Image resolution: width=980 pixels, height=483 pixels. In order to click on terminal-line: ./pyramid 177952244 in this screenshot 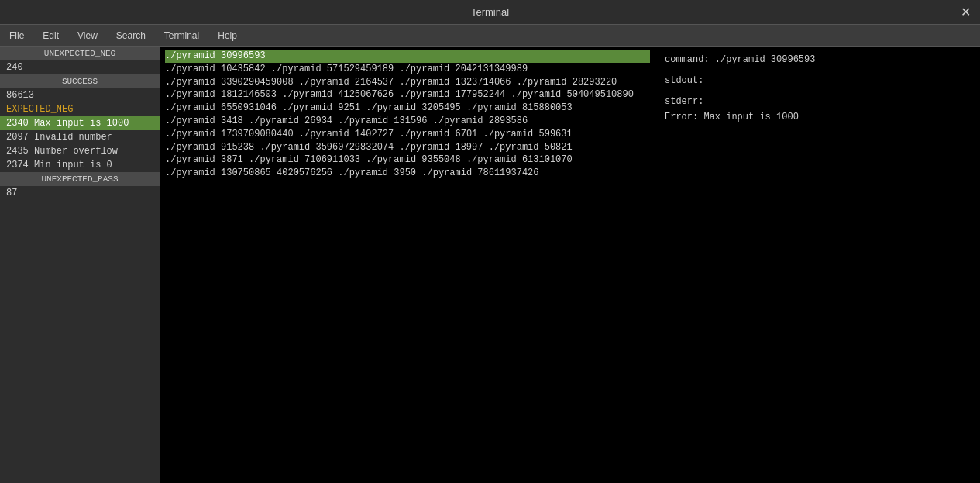, I will do `click(452, 95)`.